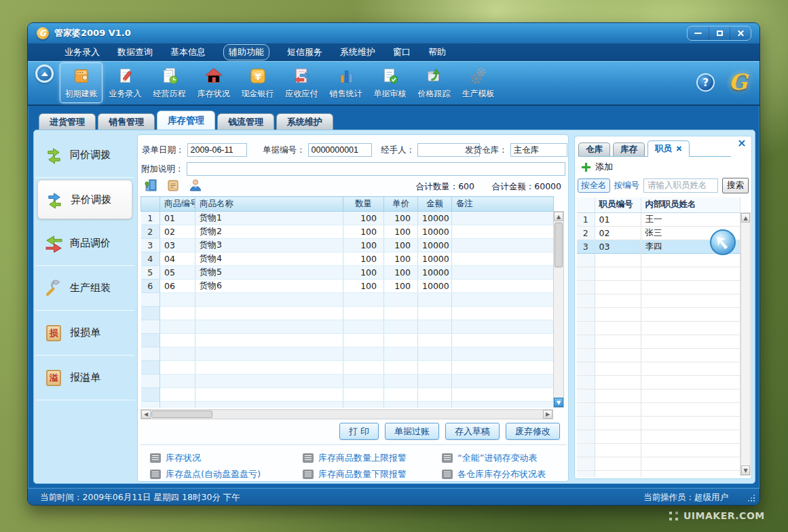 This screenshot has height=532, width=788. What do you see at coordinates (658, 219) in the screenshot?
I see `staff-row: 1 01 王一` at bounding box center [658, 219].